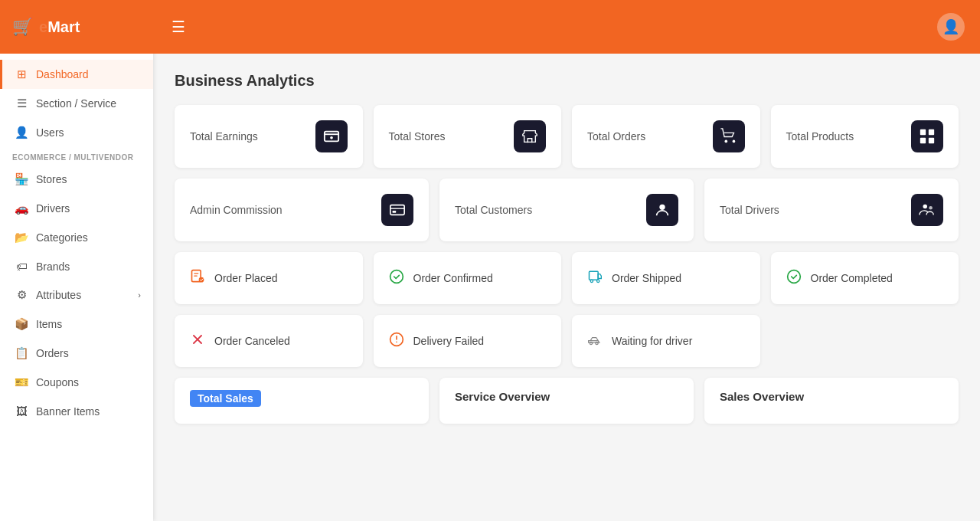 The height and width of the screenshot is (521, 980). Describe the element at coordinates (567, 210) in the screenshot. I see `analytics-row-2: Admin Commission Total Customers Total D…` at that location.